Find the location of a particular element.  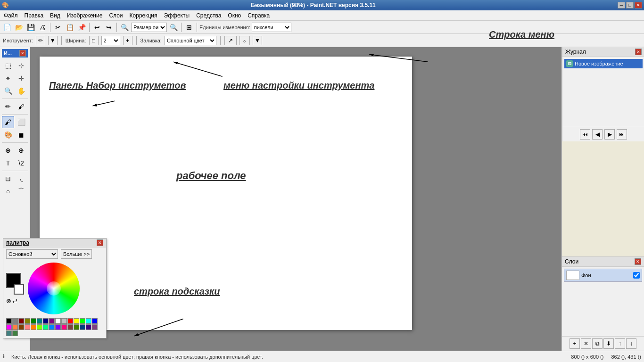

extra-btn2: ▼ is located at coordinates (257, 41).